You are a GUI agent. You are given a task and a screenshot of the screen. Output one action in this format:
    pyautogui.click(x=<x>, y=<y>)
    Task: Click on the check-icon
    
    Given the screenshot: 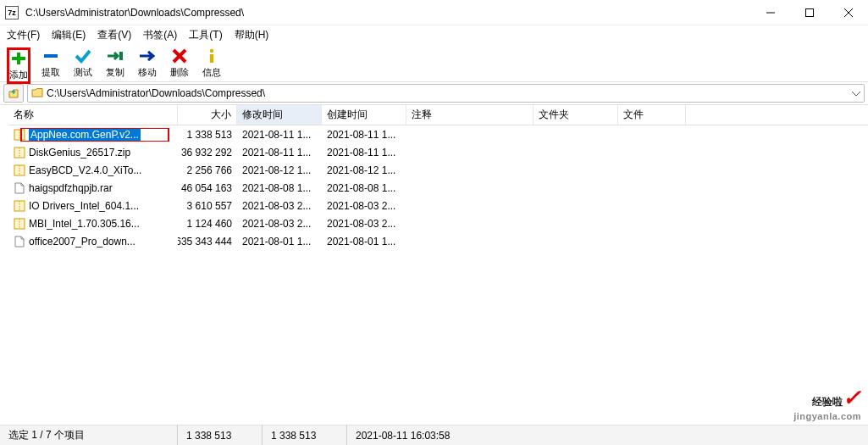 What is the action you would take?
    pyautogui.click(x=83, y=56)
    